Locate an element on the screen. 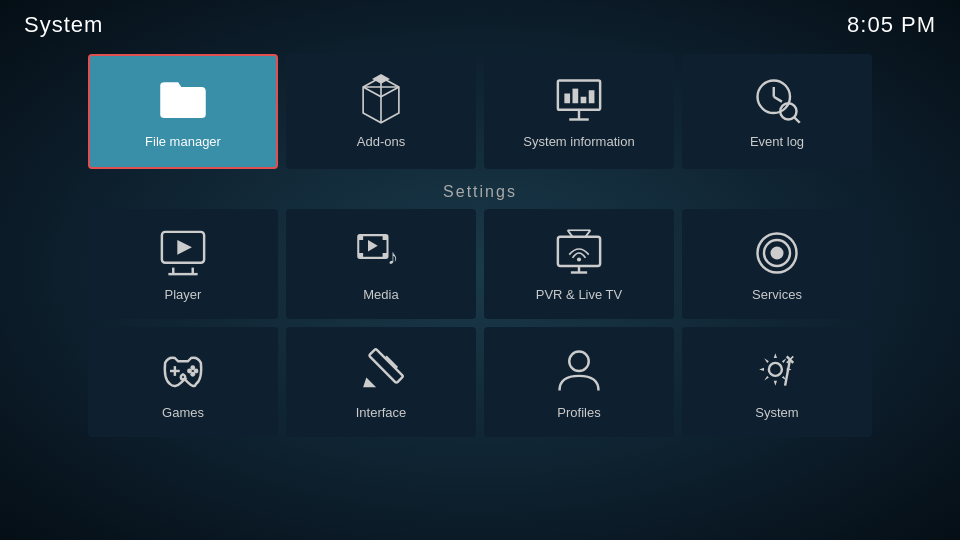 This screenshot has height=540, width=960. tile-pvr-live-tv: PVR & Live TV is located at coordinates (579, 264).